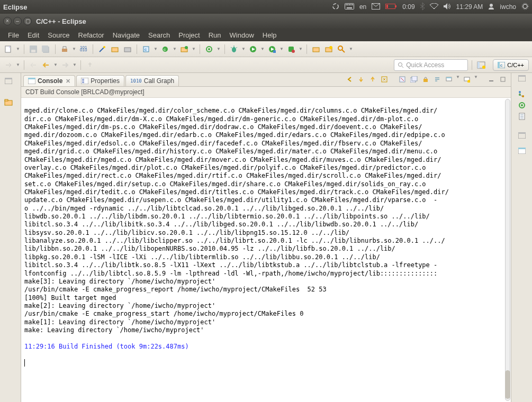  Describe the element at coordinates (234, 49) in the screenshot. I see `debug-icon` at that location.